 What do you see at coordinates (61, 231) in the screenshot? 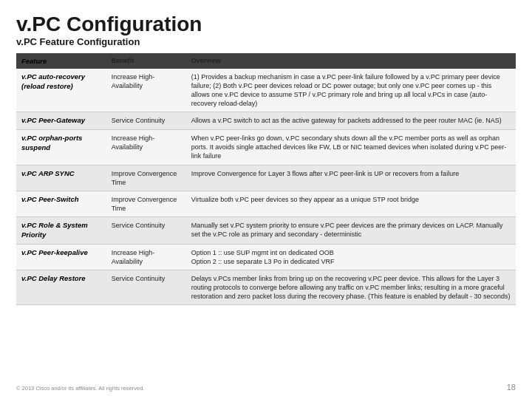
I see `cell-feature: v.PC Role & System Priority` at bounding box center [61, 231].